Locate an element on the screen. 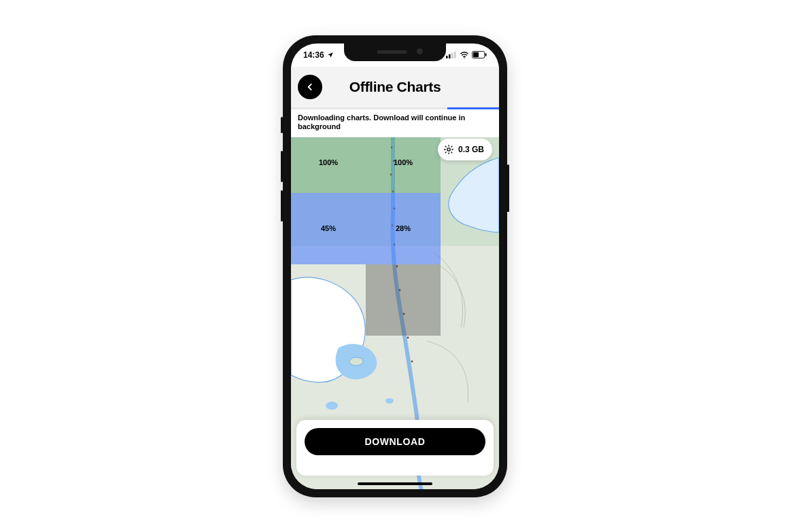 The height and width of the screenshot is (532, 790). tile-progress-label: 28% is located at coordinates (403, 228).